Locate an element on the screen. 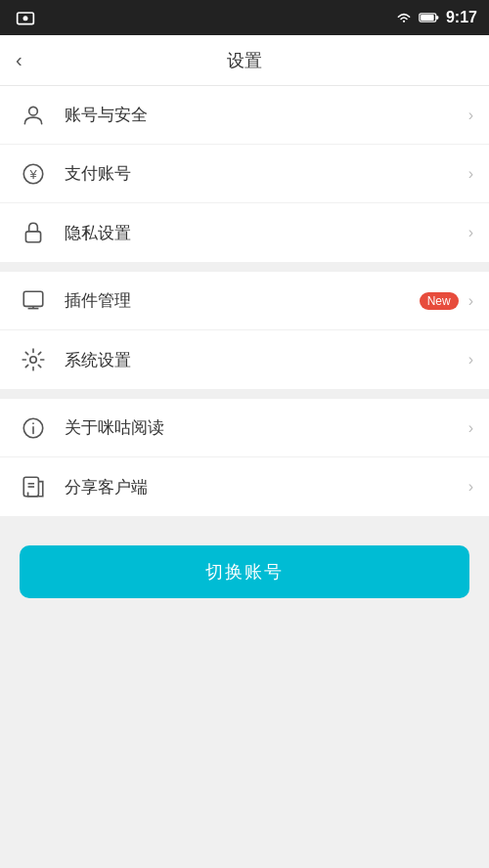  switch-account-button: 切换账号 is located at coordinates (244, 572).